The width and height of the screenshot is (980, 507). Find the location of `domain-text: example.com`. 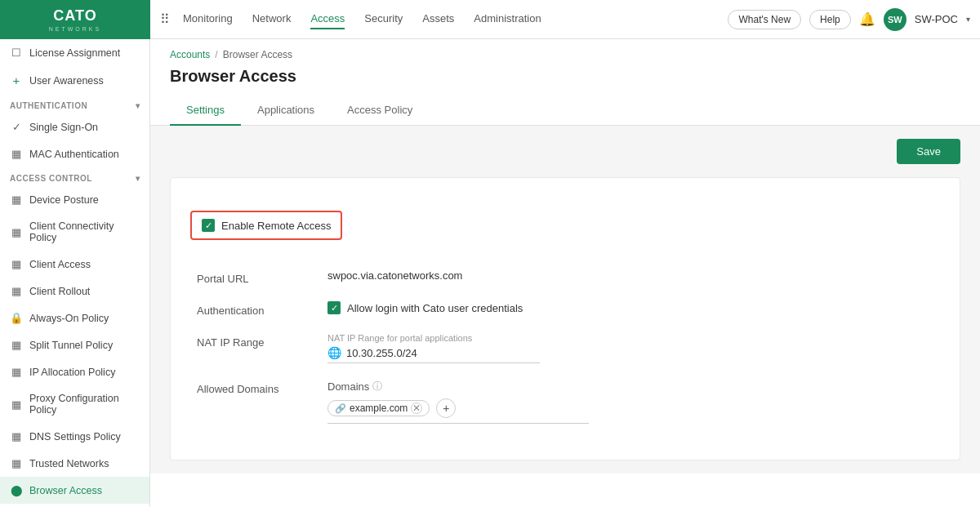

domain-text: example.com is located at coordinates (379, 408).